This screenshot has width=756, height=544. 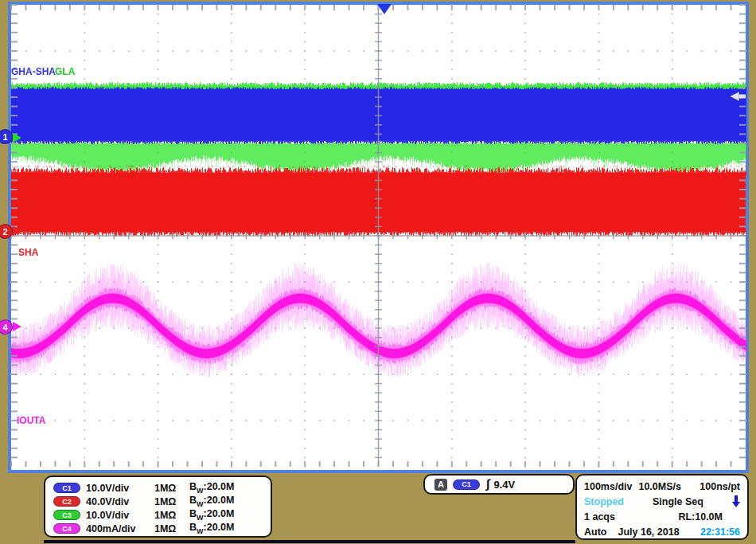 I want to click on ch1-scale: 10.0V/div, so click(x=120, y=488).